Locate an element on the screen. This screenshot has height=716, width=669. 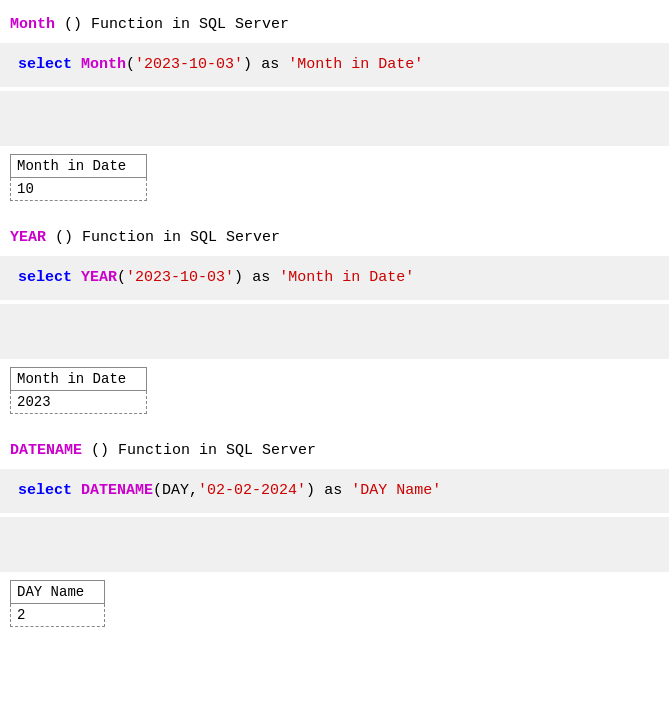
datename-arg2: '02-02-2024' is located at coordinates (252, 490).